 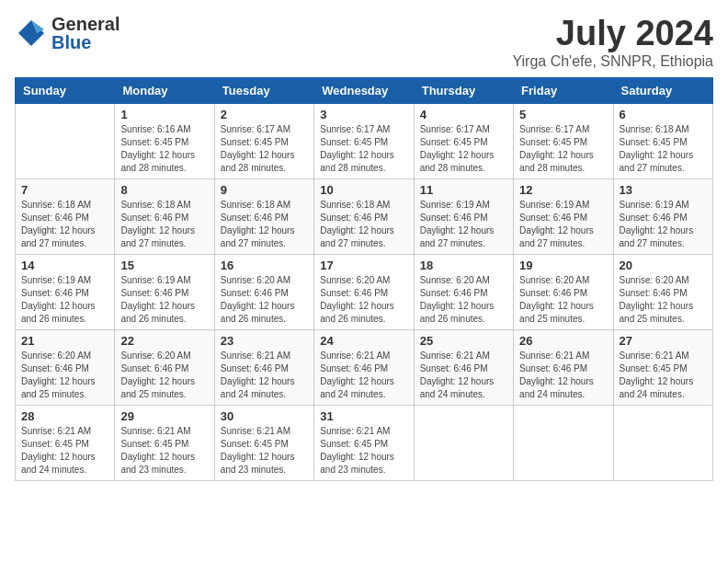 I want to click on day-info: Sunrise: 6:18 AMSunset: 6:45 PMDaylight:…, so click(x=664, y=149).